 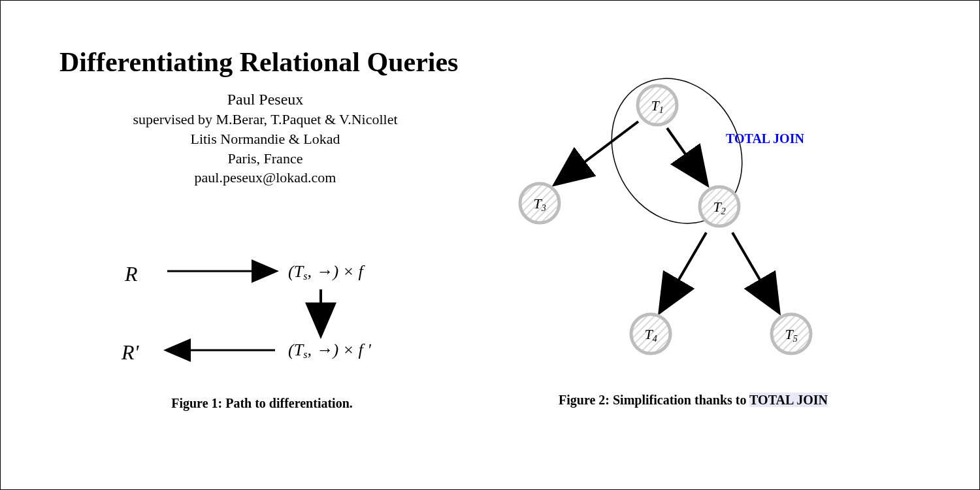 I want to click on fig1-label-right-top: (Ts, →) × f, so click(x=325, y=272).